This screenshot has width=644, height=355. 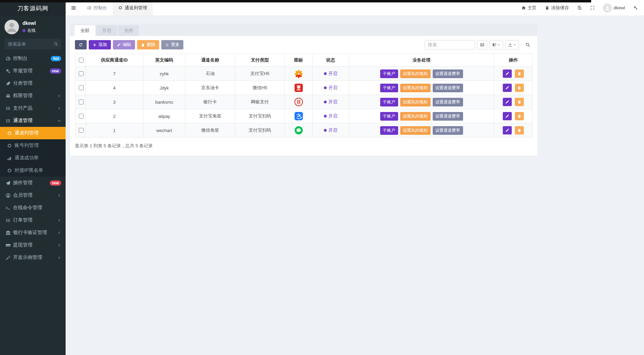 What do you see at coordinates (496, 45) in the screenshot?
I see `columns-button` at bounding box center [496, 45].